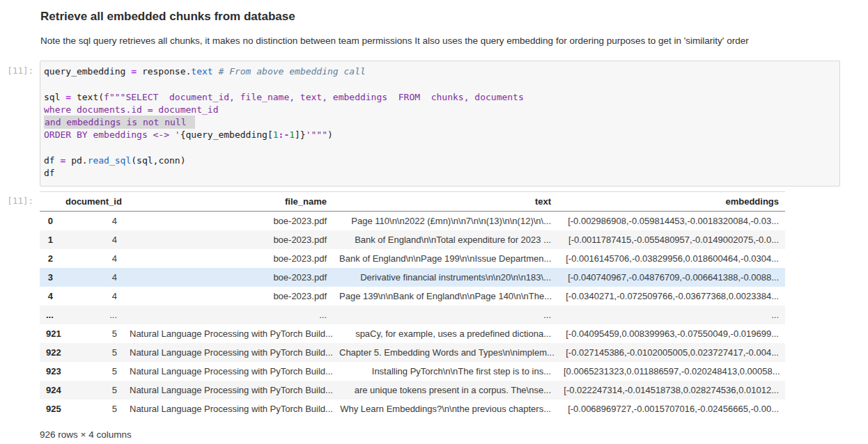 The image size is (868, 444). I want to click on section-heading: Retrieve all embedded chunks from databa…, so click(394, 17).